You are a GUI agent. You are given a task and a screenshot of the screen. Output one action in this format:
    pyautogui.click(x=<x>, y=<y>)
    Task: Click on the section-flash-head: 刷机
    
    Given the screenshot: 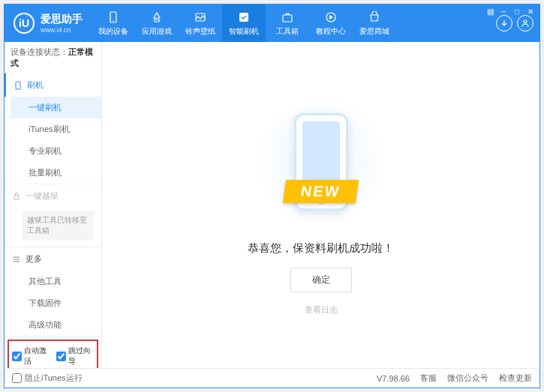 What is the action you would take?
    pyautogui.click(x=53, y=85)
    